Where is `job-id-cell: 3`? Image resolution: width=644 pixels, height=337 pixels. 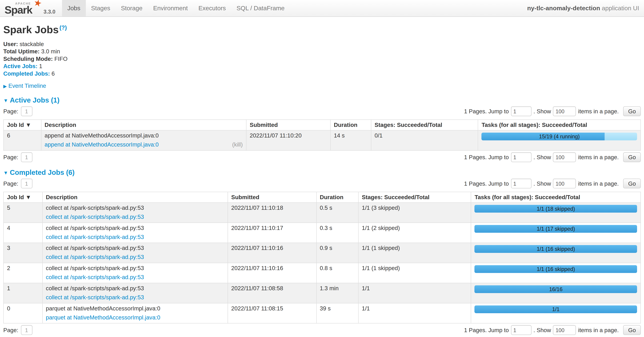 job-id-cell: 3 is located at coordinates (23, 253).